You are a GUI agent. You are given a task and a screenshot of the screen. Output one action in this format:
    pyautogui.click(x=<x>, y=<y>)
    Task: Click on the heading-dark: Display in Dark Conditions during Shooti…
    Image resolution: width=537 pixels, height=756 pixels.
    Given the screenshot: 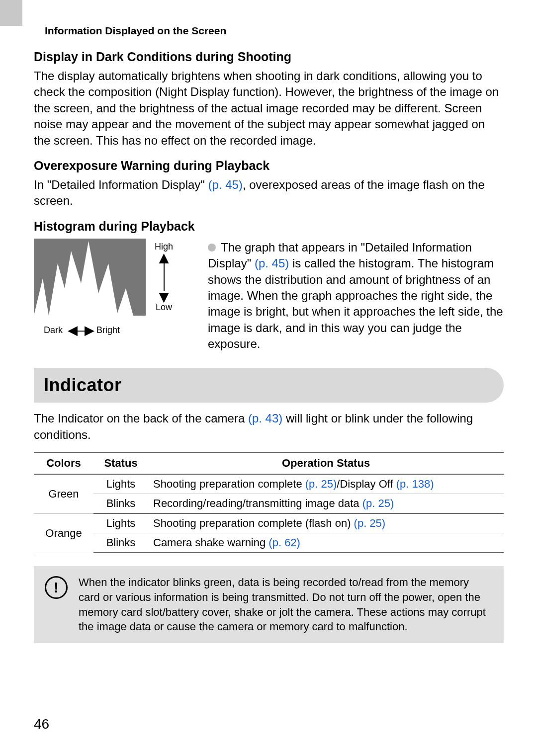 What is the action you would take?
    pyautogui.click(x=268, y=57)
    